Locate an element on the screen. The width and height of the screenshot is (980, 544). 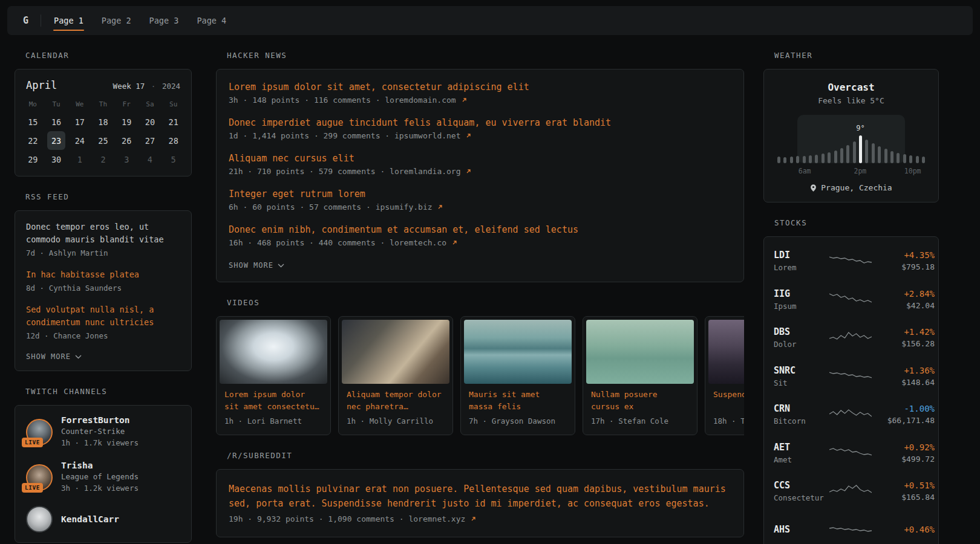
channel-name: KendallCarr is located at coordinates (90, 519).